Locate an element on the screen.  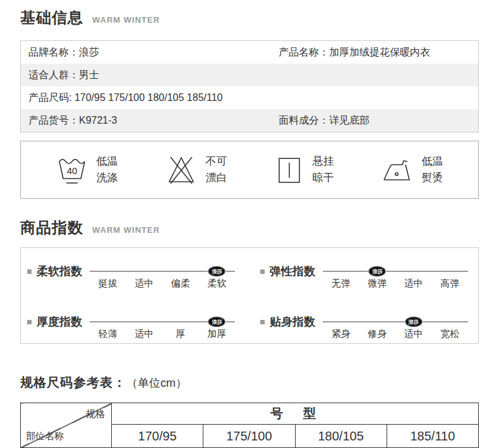
basic-info-heading: 基础信息 WARM WINTER is located at coordinates (250, 14).